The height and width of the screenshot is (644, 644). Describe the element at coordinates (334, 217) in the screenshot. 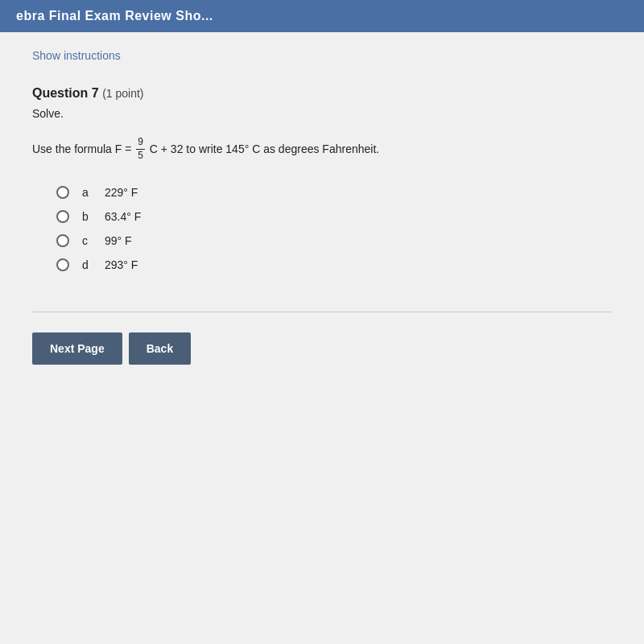

I see `option-b: b 63.4° F` at that location.